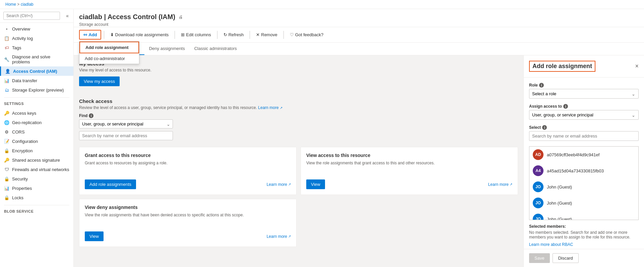 This screenshot has height=267, width=644. I want to click on refresh-button: ↻ Refresh, so click(234, 35).